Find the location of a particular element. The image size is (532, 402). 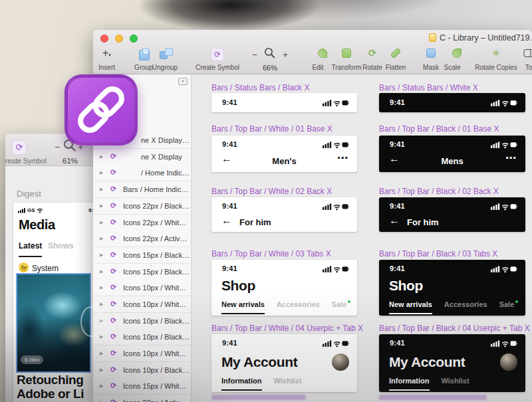

artboard-title: Bars / Status Bars / Black X is located at coordinates (285, 88).